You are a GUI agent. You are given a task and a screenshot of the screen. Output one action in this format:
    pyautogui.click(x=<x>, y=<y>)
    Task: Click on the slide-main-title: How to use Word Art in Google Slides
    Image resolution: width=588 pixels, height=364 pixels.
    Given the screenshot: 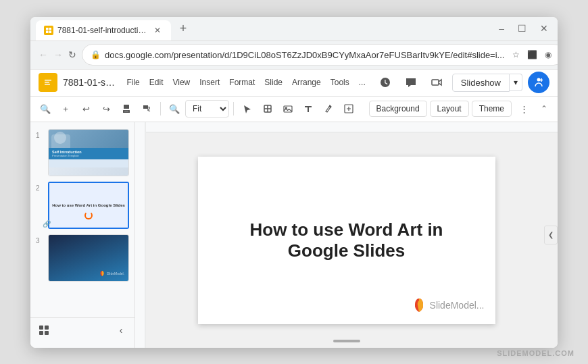 What is the action you would take?
    pyautogui.click(x=347, y=240)
    